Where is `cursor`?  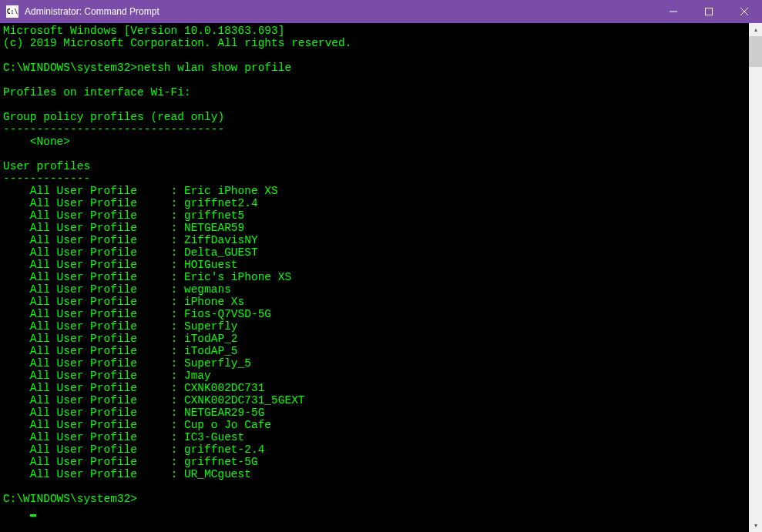
cursor is located at coordinates (33, 516).